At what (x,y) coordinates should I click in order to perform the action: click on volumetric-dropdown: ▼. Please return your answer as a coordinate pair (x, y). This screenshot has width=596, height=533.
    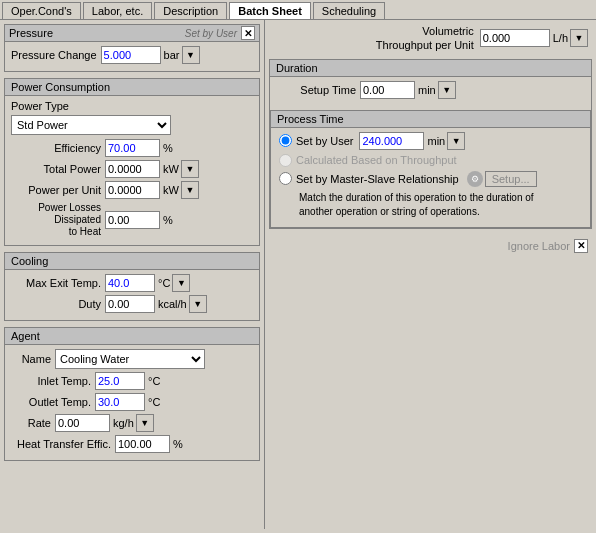
    Looking at the image, I should click on (579, 38).